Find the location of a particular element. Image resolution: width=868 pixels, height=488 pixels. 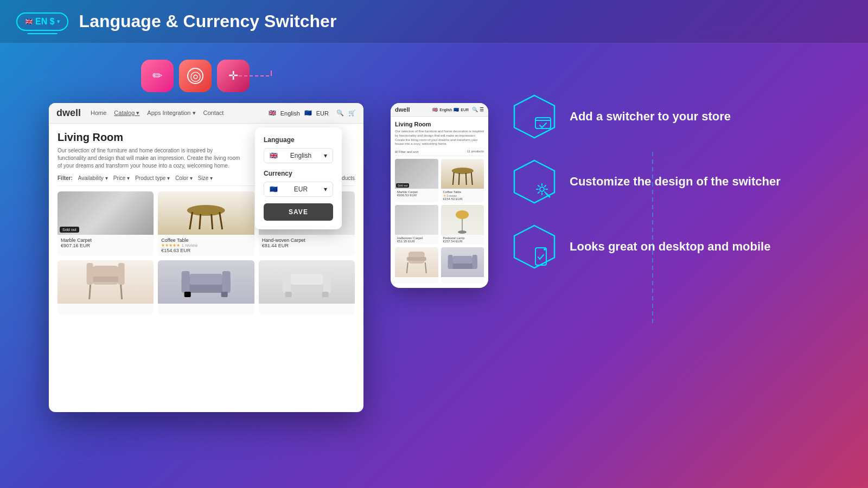

sold-out-badge: Sold out is located at coordinates (69, 230).